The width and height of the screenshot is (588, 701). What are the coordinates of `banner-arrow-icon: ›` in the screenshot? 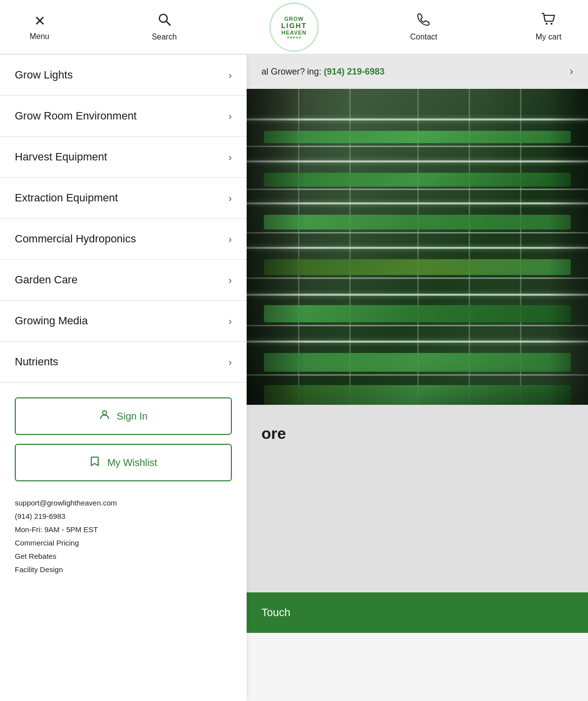 It's located at (571, 72).